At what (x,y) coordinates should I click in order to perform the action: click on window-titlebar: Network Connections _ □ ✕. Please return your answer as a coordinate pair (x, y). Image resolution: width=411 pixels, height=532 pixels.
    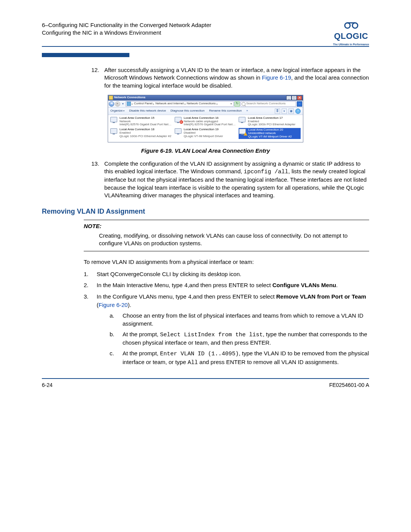
    Looking at the image, I should click on (206, 98).